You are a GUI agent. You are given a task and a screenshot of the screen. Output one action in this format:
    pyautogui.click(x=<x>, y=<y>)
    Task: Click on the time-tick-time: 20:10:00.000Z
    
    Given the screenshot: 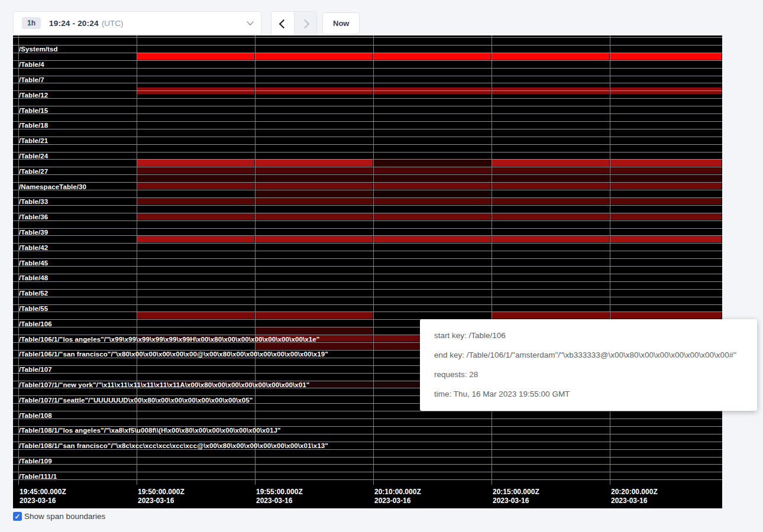 What is the action you would take?
    pyautogui.click(x=397, y=492)
    